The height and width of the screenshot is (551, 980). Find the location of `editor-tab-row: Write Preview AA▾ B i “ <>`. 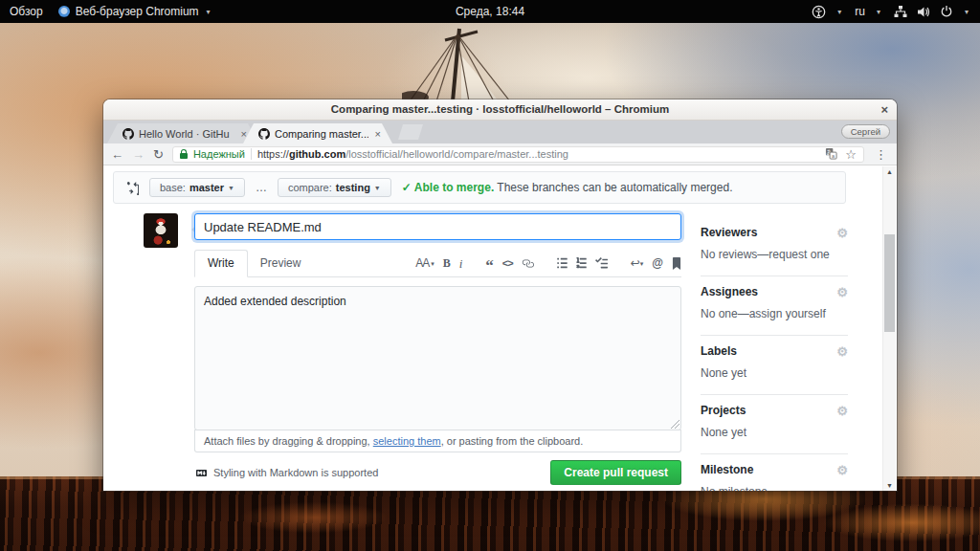

editor-tab-row: Write Preview AA▾ B i “ <> is located at coordinates (438, 264).